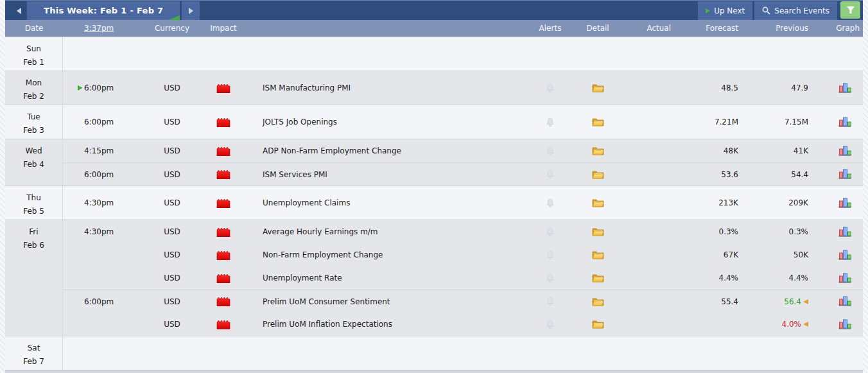  I want to click on day-group: Tue Feb 3 6:00pm USD JOLTS Job Openings, so click(434, 122).